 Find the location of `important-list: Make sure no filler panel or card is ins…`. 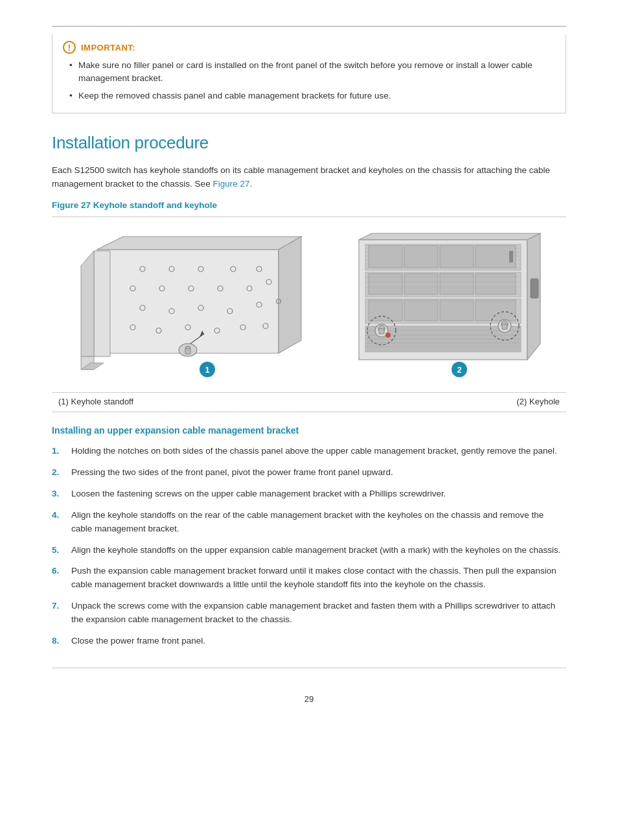

important-list: Make sure no filler panel or card is ins… is located at coordinates (309, 80).